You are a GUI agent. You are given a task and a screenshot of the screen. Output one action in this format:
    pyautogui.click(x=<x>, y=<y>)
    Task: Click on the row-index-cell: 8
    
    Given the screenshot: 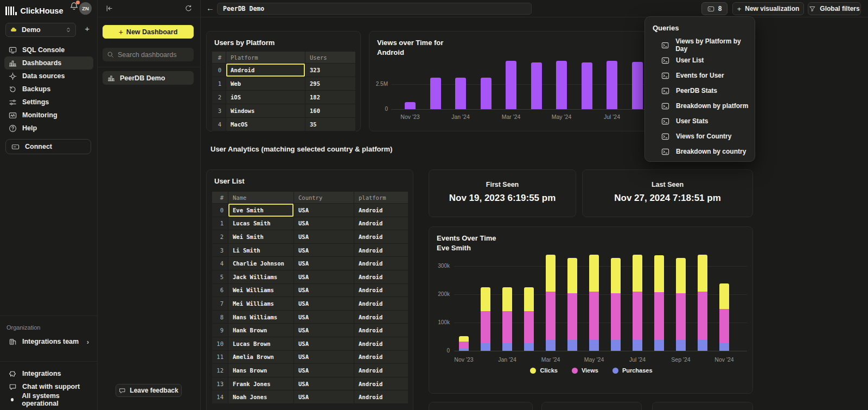 What is the action you would take?
    pyautogui.click(x=220, y=317)
    